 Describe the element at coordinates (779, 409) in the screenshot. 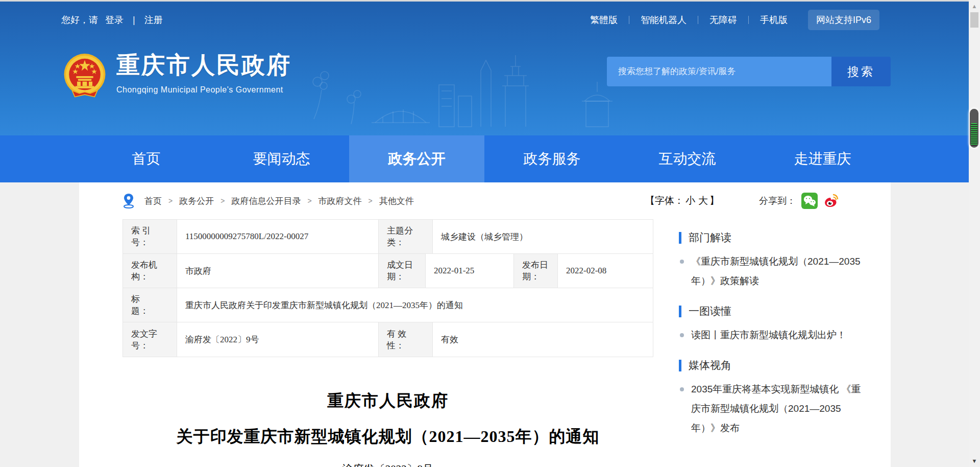

I see `sidebar-link: 2035年重庆将基本实现新型城镇化 《重庆市新型城镇化规划（2021—2035年…` at that location.